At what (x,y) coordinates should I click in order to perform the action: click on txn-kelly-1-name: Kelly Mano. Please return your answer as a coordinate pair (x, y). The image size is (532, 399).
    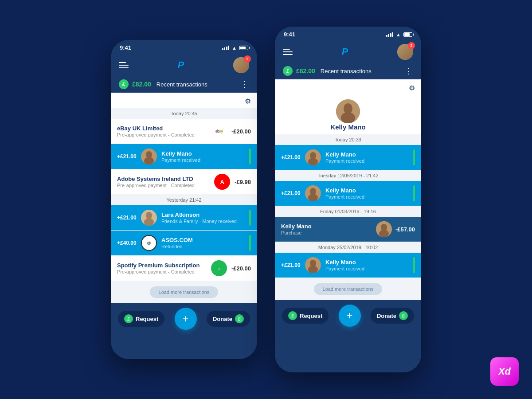
    Looking at the image, I should click on (203, 153).